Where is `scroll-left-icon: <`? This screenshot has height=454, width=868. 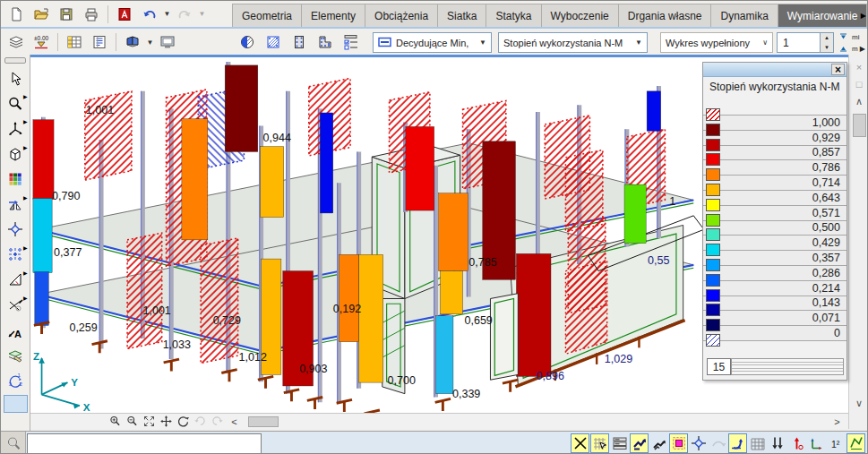 scroll-left-icon: < is located at coordinates (235, 421).